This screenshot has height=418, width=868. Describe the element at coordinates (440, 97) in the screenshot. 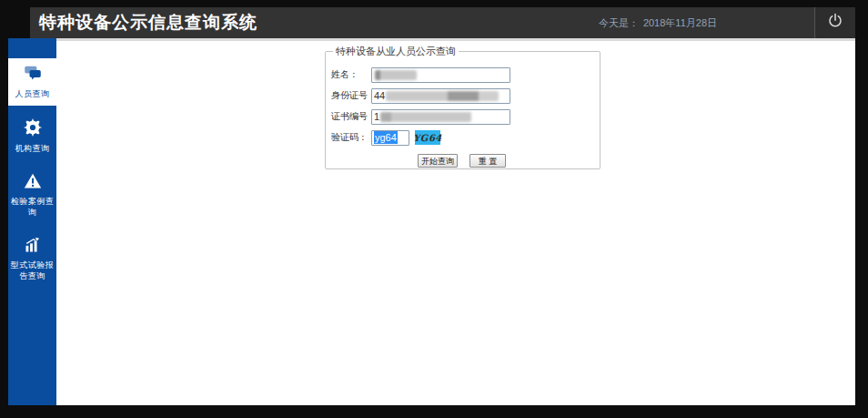

I see `id-card-input: 44` at that location.